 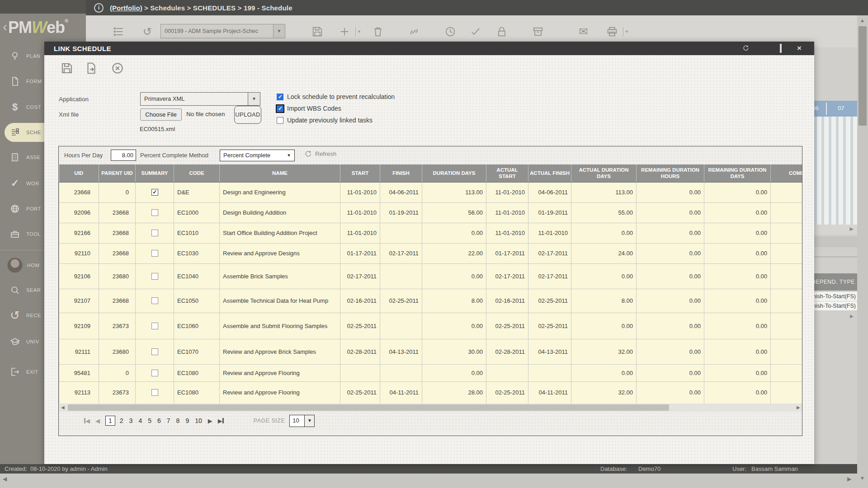 I want to click on next-page-button: ▶, so click(x=210, y=421).